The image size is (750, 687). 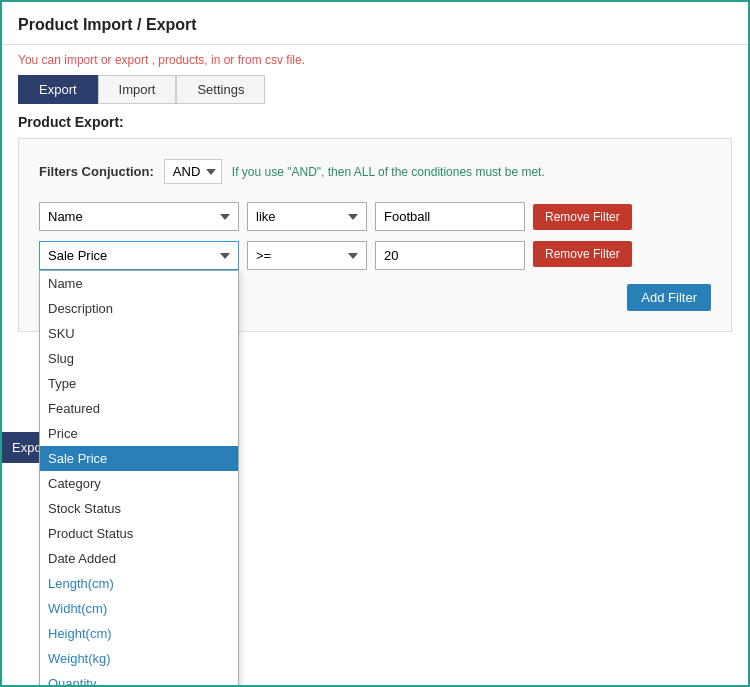 I want to click on dd-item-length: Length(cm), so click(x=139, y=584).